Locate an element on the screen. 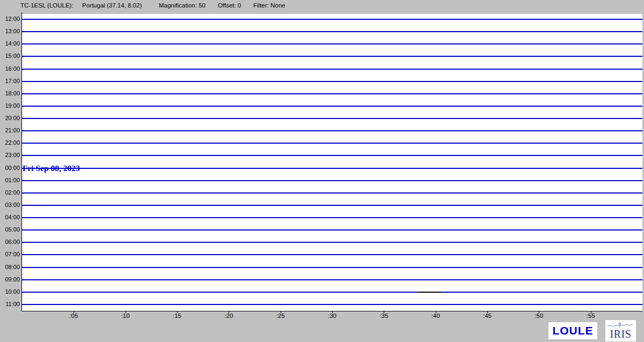 The width and height of the screenshot is (644, 342). hour-label: 06:00 is located at coordinates (10, 242).